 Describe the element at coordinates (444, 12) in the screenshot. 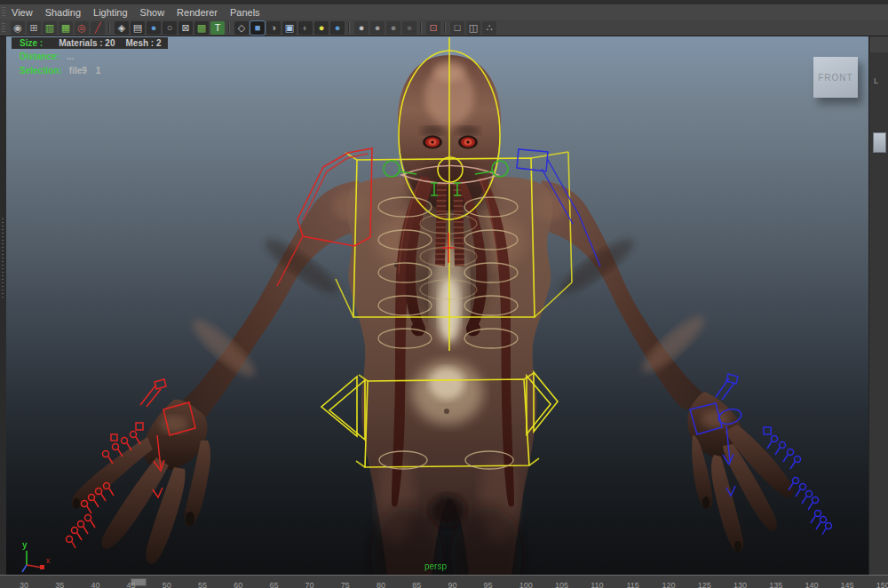

I see `panel-menu-bar: ViewShadingLightingShowRendererPanels` at that location.